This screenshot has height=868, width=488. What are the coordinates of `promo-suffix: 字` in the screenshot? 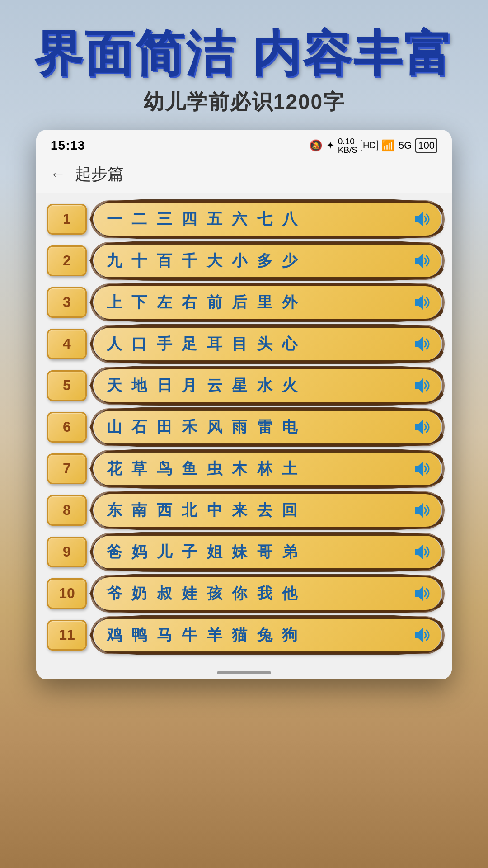 It's located at (334, 102).